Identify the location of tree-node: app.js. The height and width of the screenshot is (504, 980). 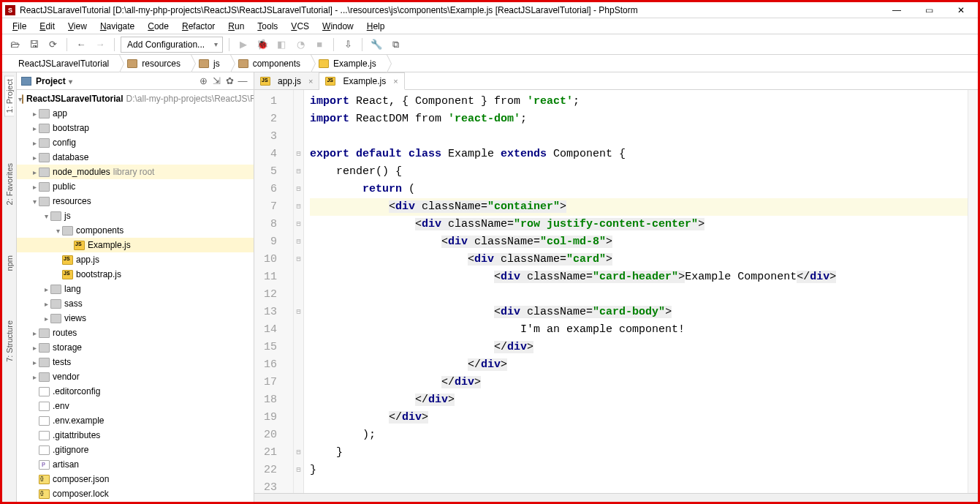
(135, 260).